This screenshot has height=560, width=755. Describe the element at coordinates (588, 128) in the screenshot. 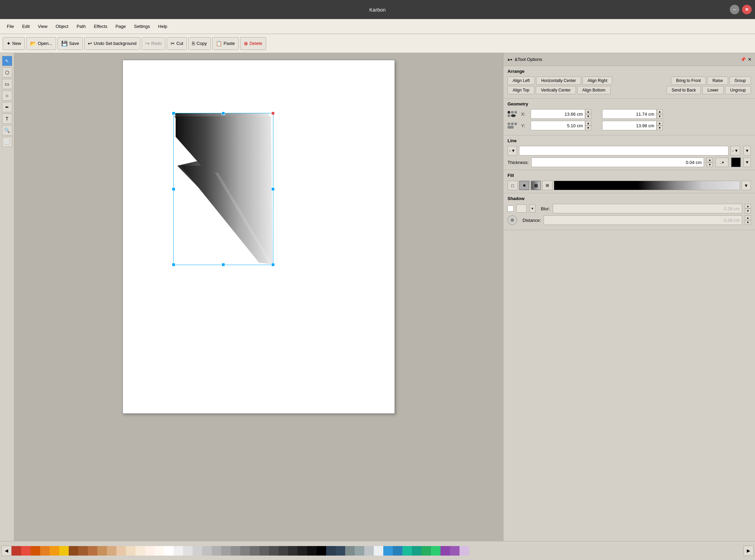

I see `y-spin-down-1: ▼` at that location.